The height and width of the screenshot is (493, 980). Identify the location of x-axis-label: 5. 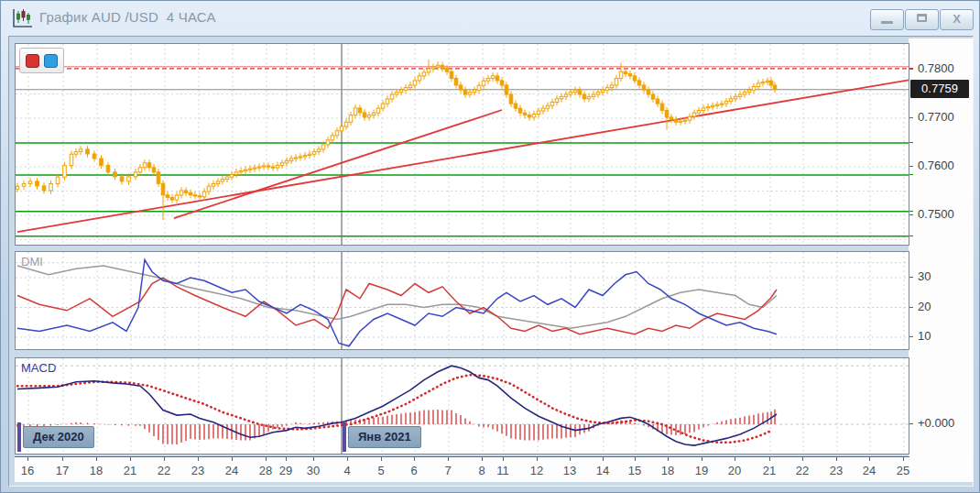
(381, 471).